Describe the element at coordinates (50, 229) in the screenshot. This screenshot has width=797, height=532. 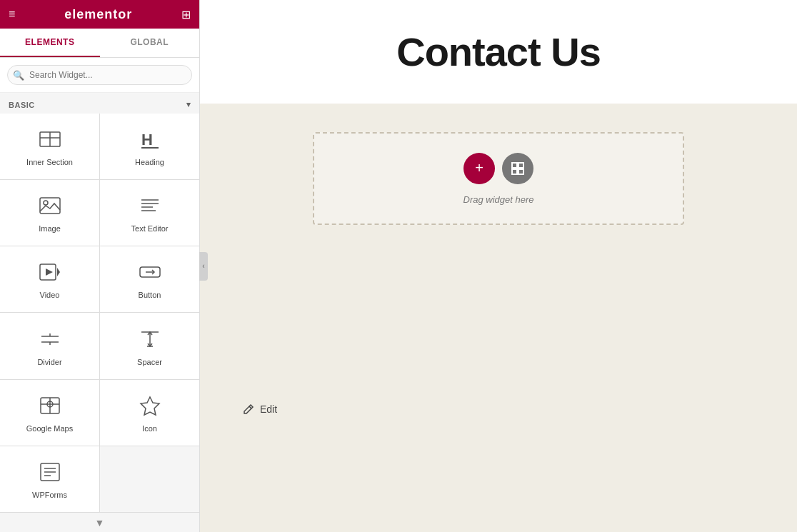
I see `widget-image-label: Image` at that location.